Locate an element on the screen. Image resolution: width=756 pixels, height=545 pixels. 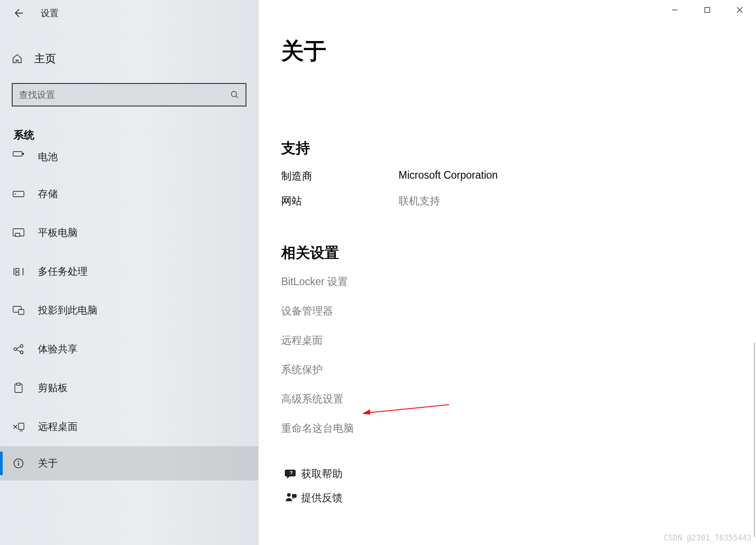
close-button is located at coordinates (740, 10).